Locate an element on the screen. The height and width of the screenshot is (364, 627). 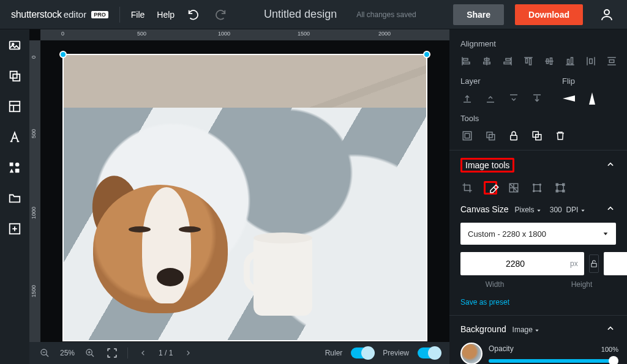
undo-button is located at coordinates (193, 15).